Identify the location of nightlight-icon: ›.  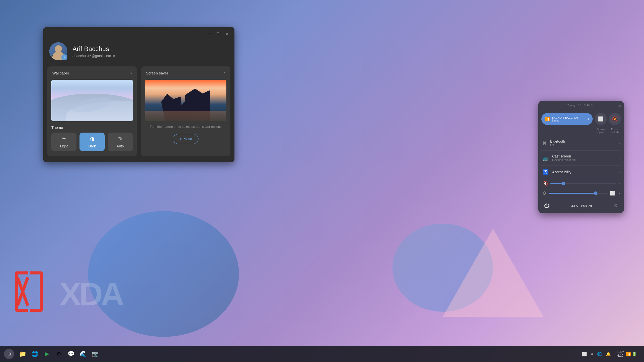
(619, 193).